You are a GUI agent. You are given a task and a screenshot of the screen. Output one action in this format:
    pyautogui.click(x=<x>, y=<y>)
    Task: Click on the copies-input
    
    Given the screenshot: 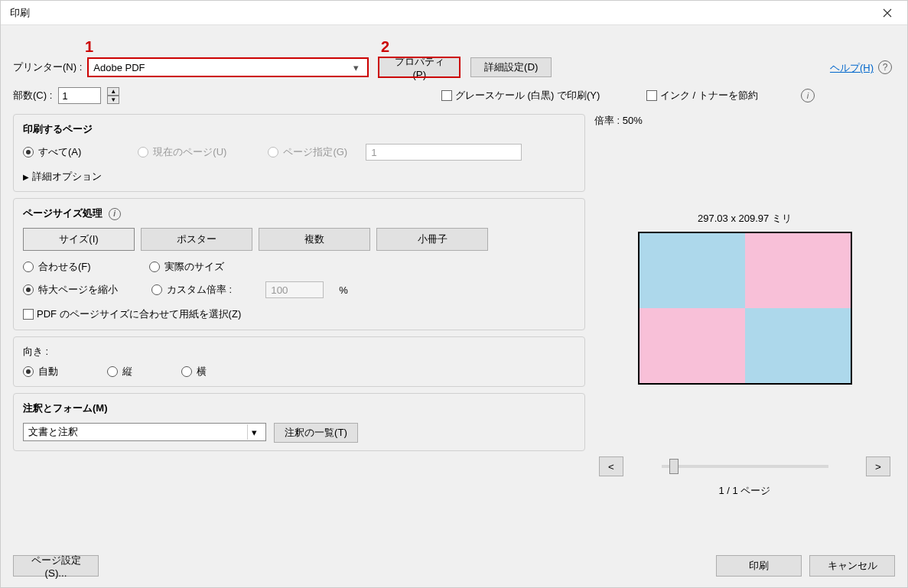 What is the action you would take?
    pyautogui.click(x=80, y=96)
    